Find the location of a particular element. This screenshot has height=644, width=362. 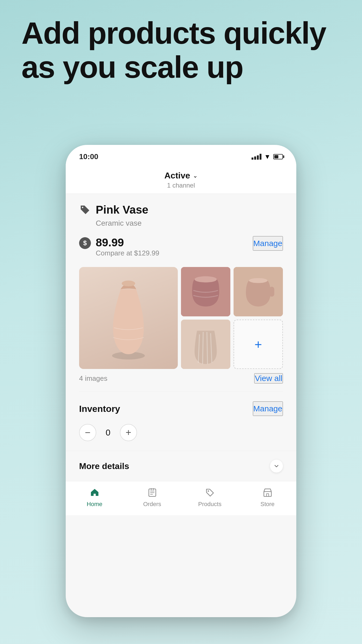

pink-cup-image is located at coordinates (206, 292).